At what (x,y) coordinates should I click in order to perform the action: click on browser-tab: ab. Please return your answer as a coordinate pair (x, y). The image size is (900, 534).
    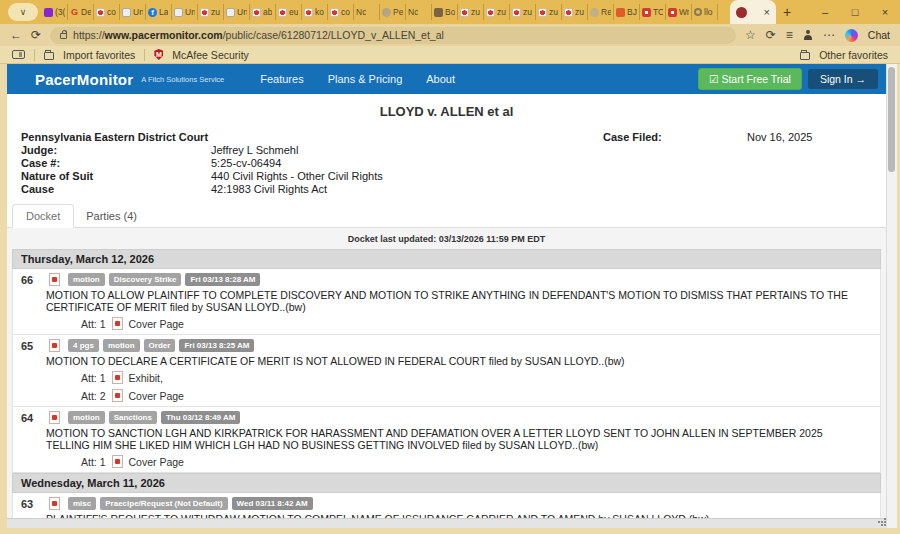
    Looking at the image, I should click on (263, 12).